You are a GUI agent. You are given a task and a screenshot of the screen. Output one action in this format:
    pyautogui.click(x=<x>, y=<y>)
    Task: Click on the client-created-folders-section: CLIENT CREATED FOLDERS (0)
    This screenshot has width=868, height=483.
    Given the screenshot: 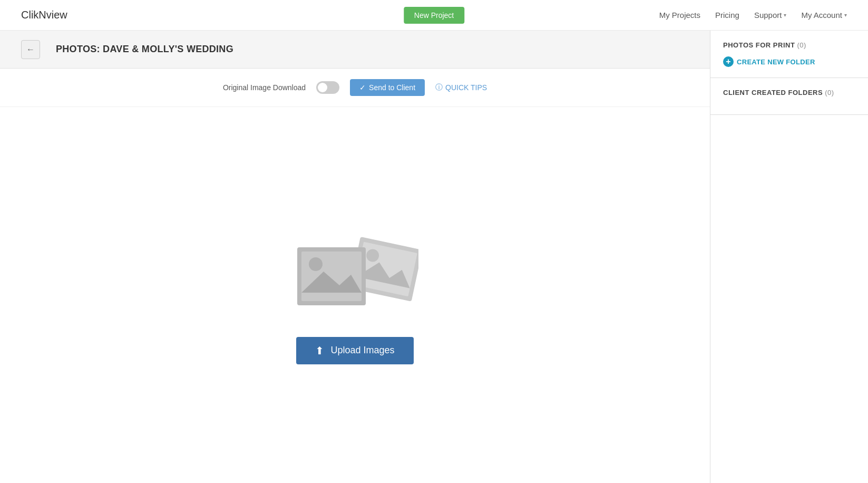 What is the action you would take?
    pyautogui.click(x=789, y=96)
    